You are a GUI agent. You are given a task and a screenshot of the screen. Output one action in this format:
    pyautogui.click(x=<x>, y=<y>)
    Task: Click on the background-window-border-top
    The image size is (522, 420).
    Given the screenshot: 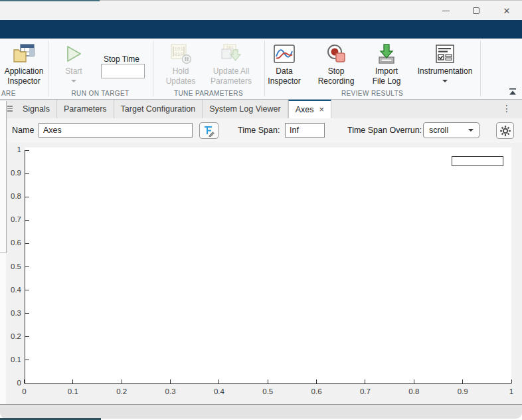 What is the action you would take?
    pyautogui.click(x=311, y=0)
    